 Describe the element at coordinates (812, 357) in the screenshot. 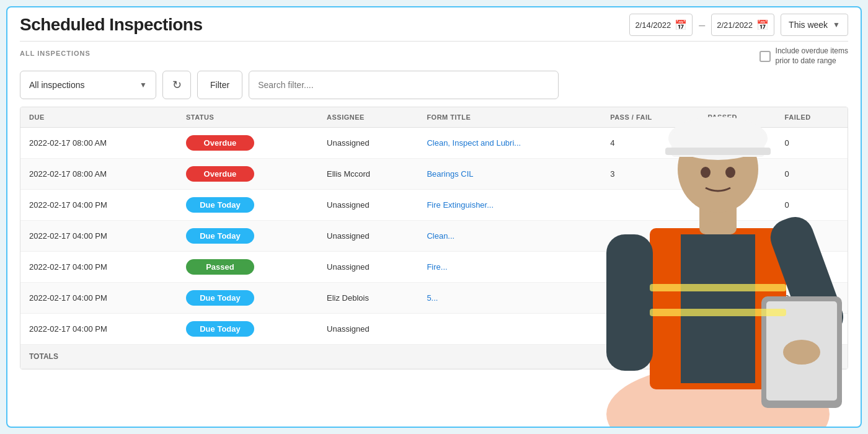

I see `totals-value: 2` at that location.